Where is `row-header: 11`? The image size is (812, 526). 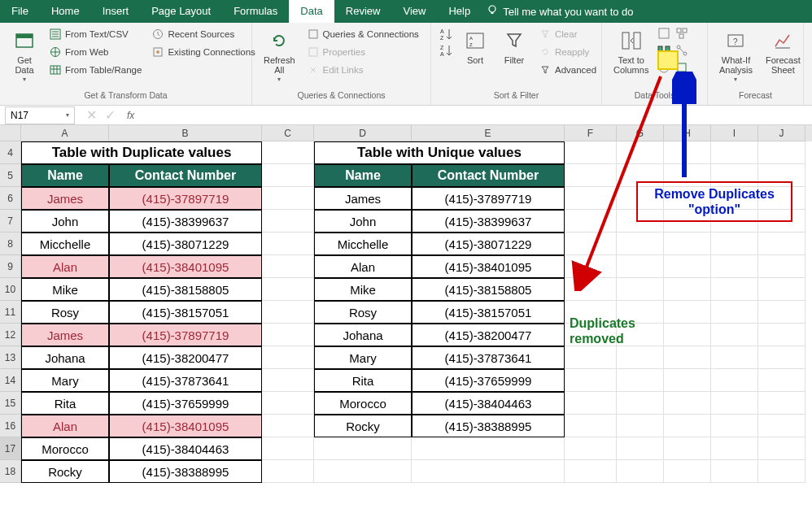
row-header: 11 is located at coordinates (11, 312).